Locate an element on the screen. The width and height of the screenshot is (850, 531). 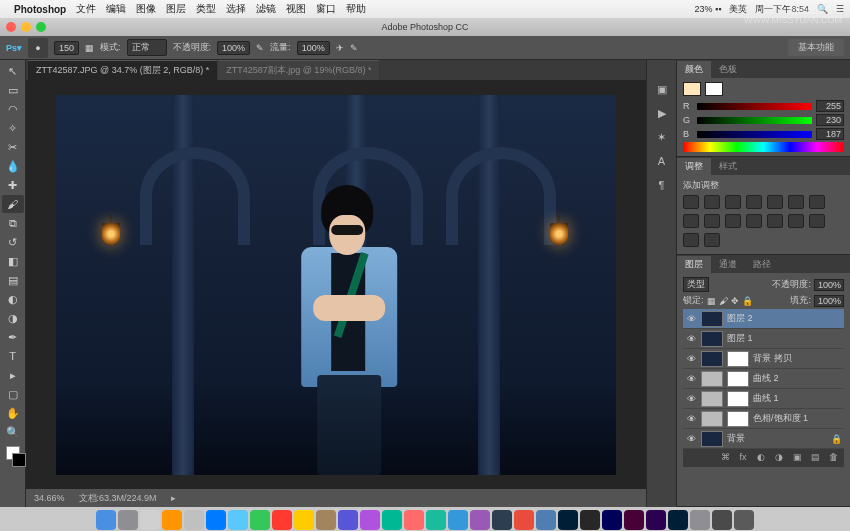
layer-filter-kind: 类型 is located at coordinates (696, 284).